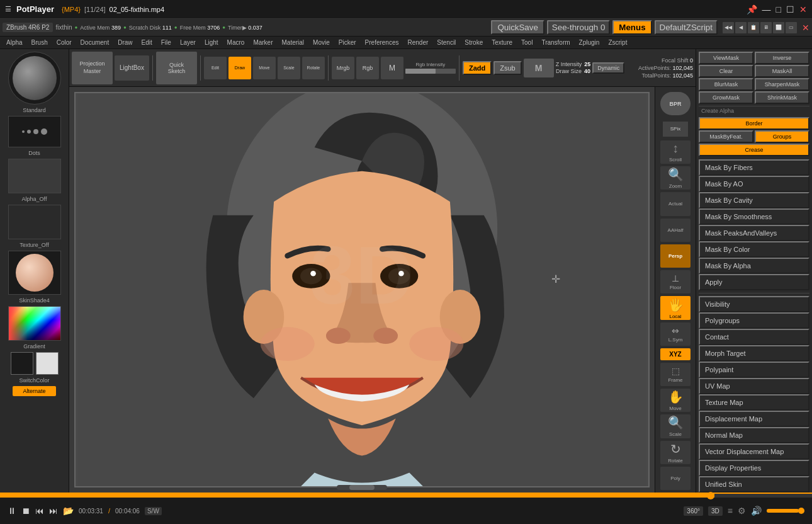 This screenshot has width=812, height=524. Describe the element at coordinates (35, 78) in the screenshot. I see `brush-preview` at that location.